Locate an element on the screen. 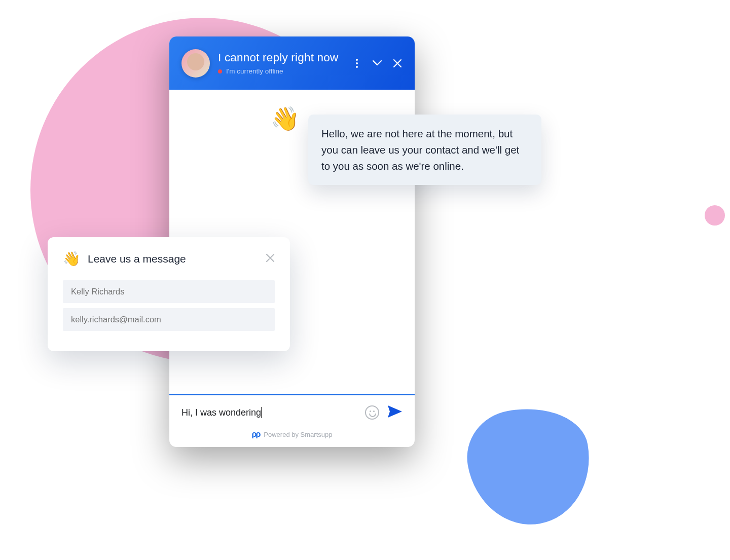 This screenshot has height=560, width=730. tooltip-text: Hello, we are not here at the moment, bu… is located at coordinates (425, 150).